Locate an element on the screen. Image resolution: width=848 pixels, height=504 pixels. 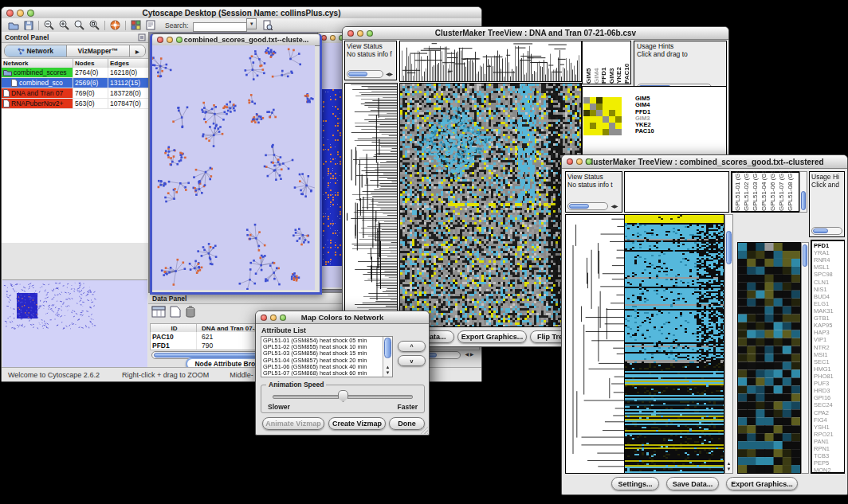
birdseye-view is located at coordinates (75, 323).